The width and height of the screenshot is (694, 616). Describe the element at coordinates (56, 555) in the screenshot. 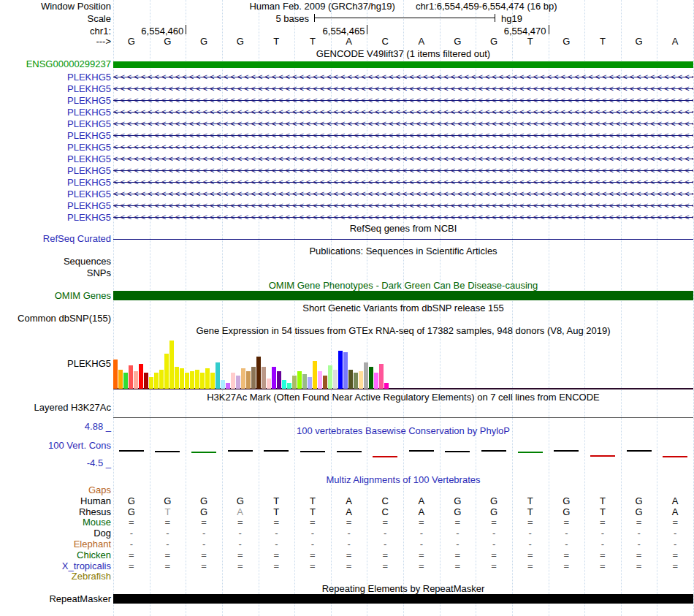

I see `multiz-species-label: Chicken` at that location.